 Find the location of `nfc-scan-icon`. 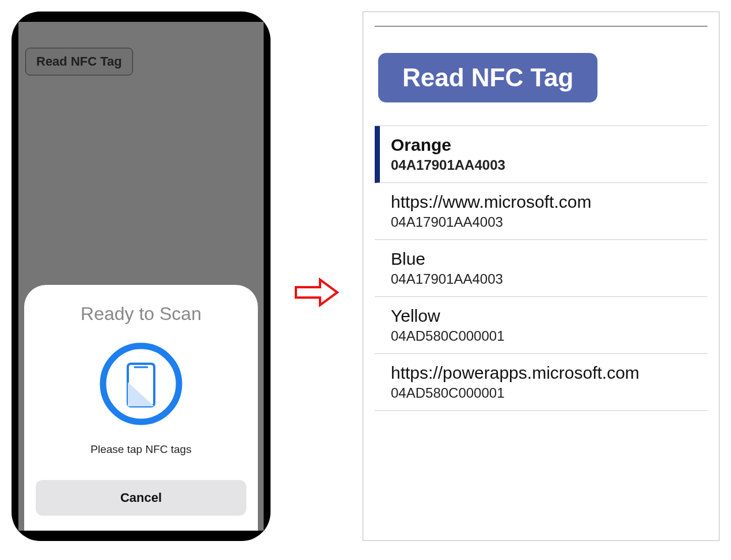

nfc-scan-icon is located at coordinates (141, 384).